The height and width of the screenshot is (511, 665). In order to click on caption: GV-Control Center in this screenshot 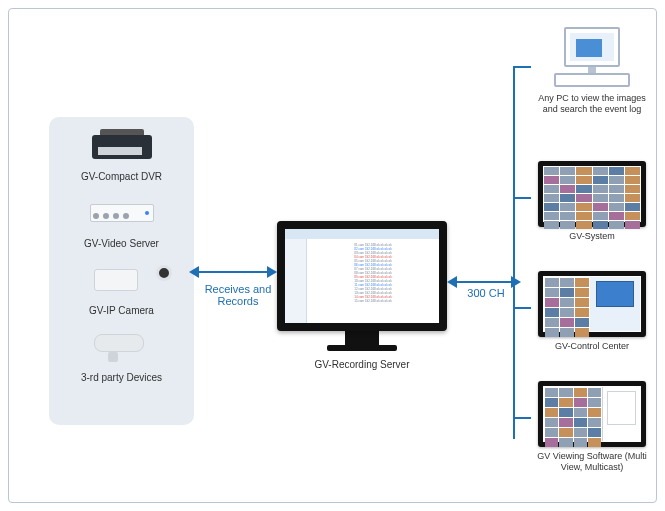, I will do `click(592, 346)`.